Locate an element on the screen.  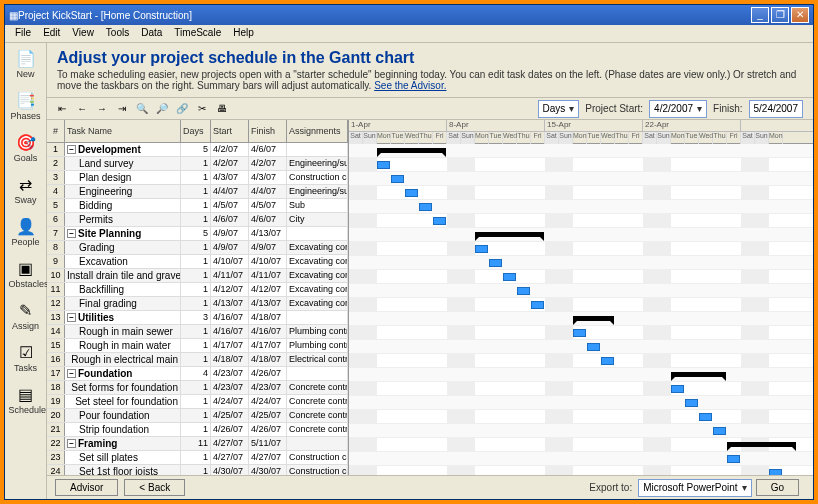
sidebar-tasks: ☑Tasks is located at coordinates (26, 361).